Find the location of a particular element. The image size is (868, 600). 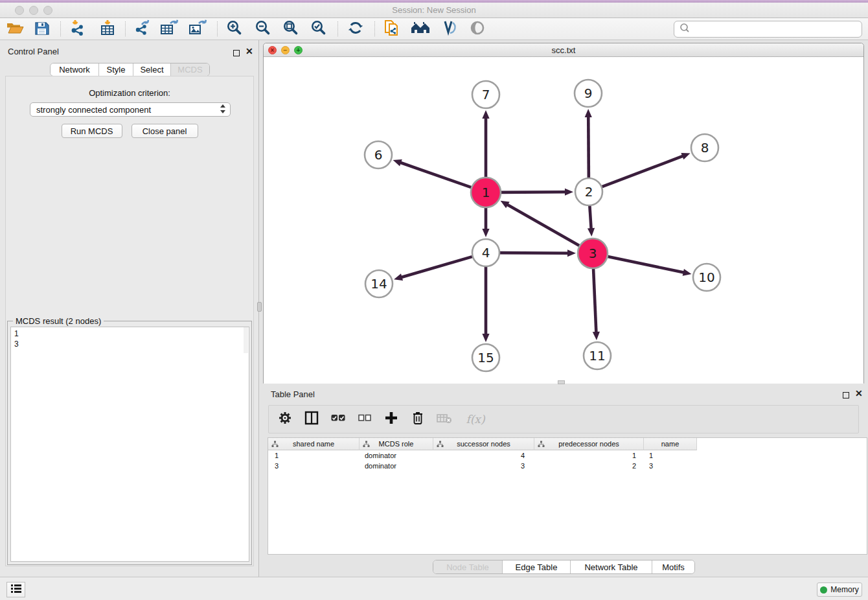

node-7: 7 is located at coordinates (486, 95).